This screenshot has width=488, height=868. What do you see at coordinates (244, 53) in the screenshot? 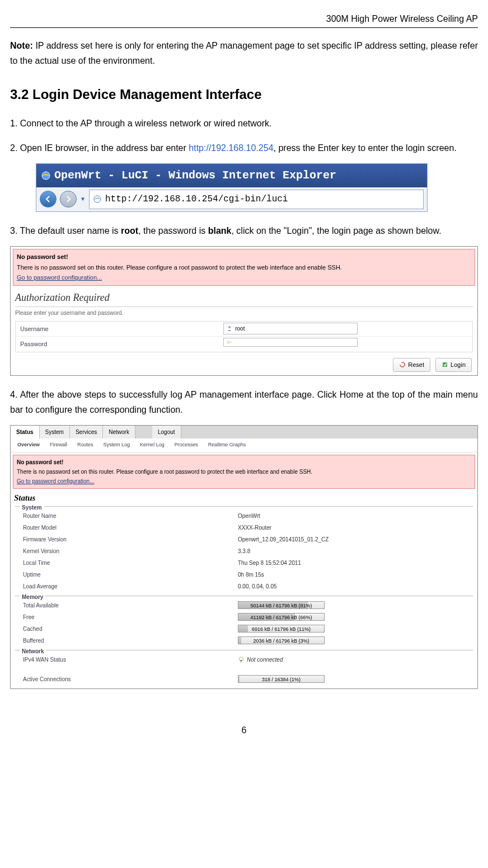
I see `note-text: IP address set here is only for entering…` at bounding box center [244, 53].